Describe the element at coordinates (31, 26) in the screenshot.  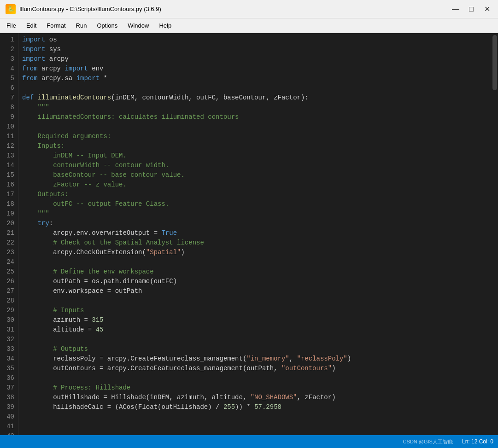
I see `menu-edit: Edit` at that location.